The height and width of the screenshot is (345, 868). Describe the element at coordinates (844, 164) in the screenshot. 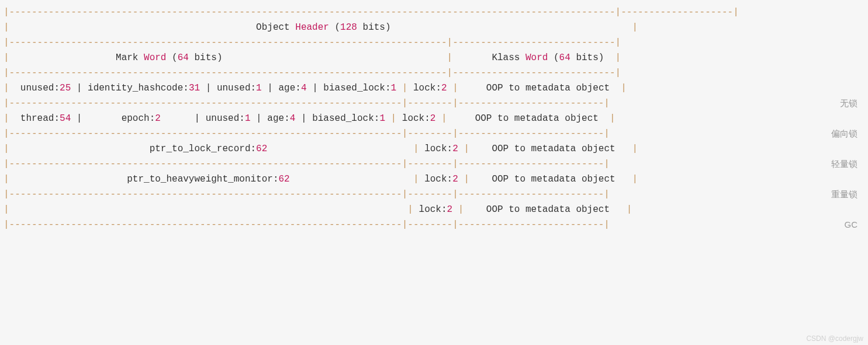

I see `row-state-label: 轻量锁` at that location.